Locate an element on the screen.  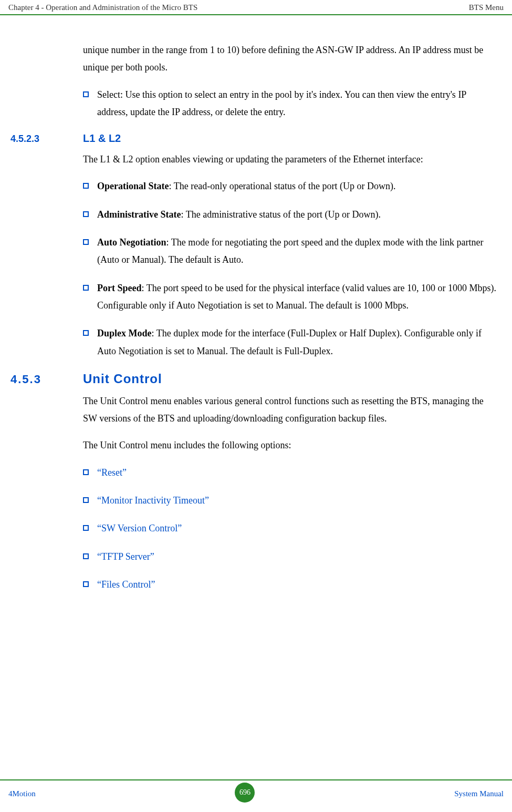
section-453-para1: The Unit Control menu enables various ge… is located at coordinates (290, 410).